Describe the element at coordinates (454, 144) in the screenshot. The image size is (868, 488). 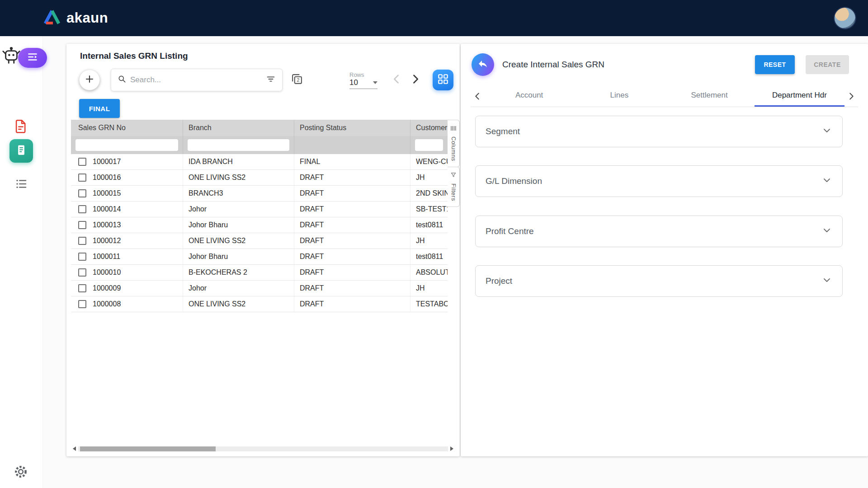
I see `columns-side-tab: Columns` at that location.